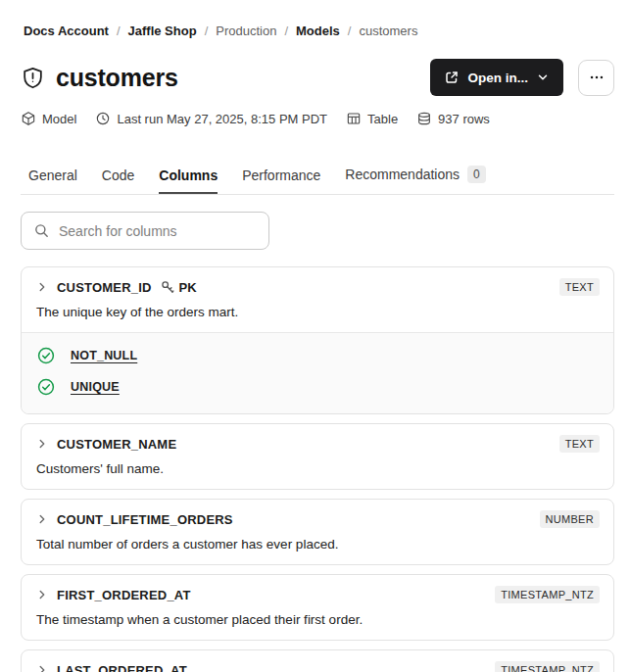 The image size is (630, 672). What do you see at coordinates (33, 78) in the screenshot?
I see `model-shield-icon` at bounding box center [33, 78].